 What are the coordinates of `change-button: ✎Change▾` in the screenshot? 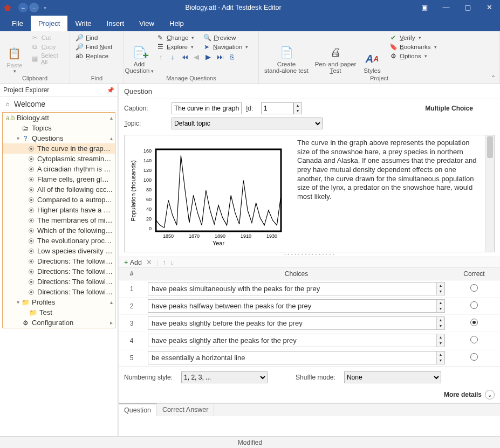 It's located at (175, 38).